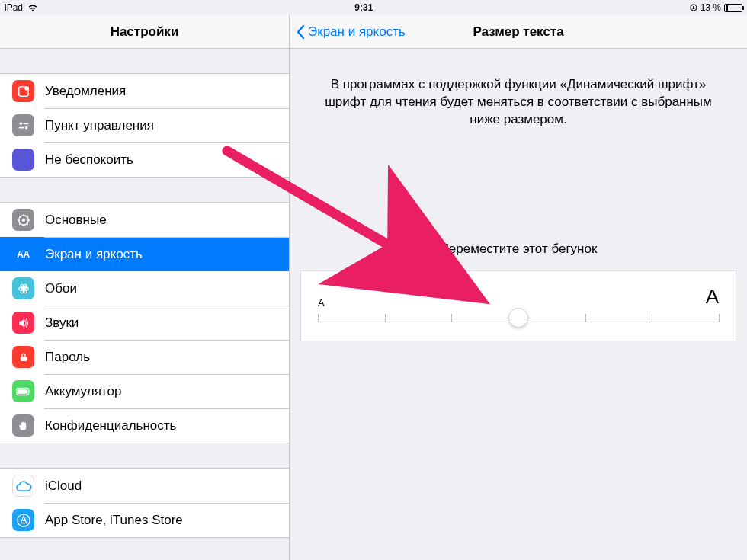 This screenshot has height=560, width=747. What do you see at coordinates (145, 91) in the screenshot?
I see `sidebar-item-notifications: Уведомления` at bounding box center [145, 91].